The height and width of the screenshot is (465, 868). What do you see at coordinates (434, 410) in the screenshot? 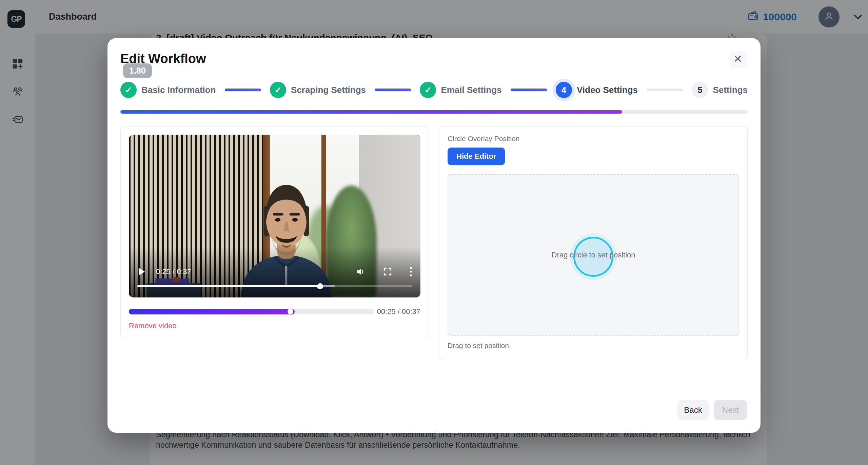
I see `modal-footer: Back Next` at bounding box center [434, 410].